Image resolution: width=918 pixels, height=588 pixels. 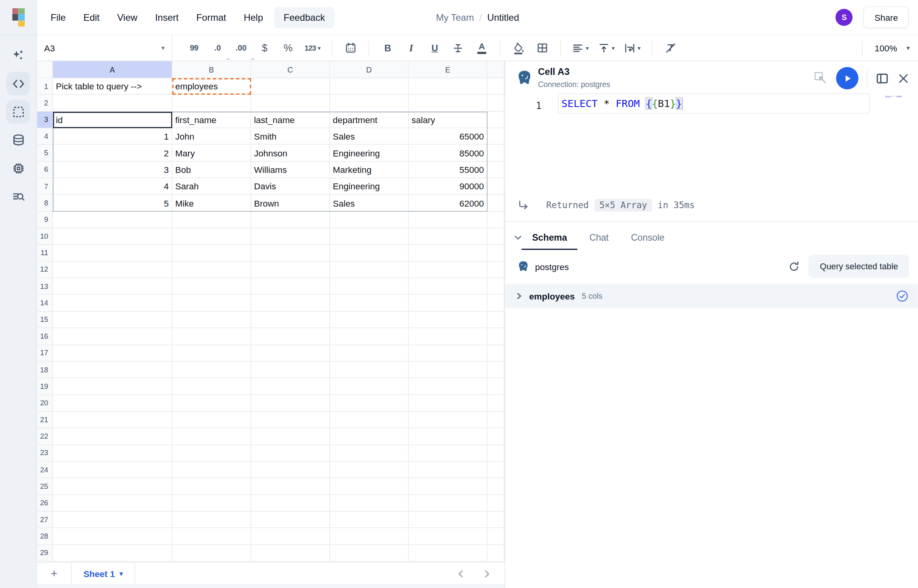 I want to click on row-header-18: 18, so click(x=45, y=370).